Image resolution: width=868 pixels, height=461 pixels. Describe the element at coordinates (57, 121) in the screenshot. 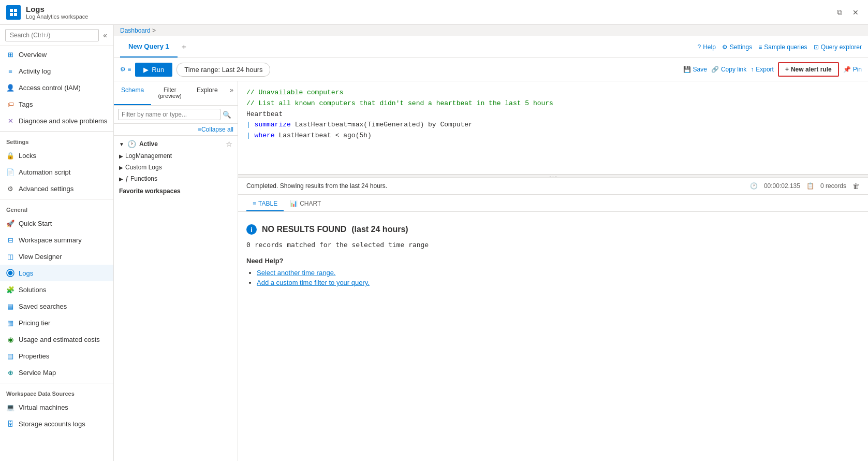

I see `sidebar-item-diagnose: ✕ Diagnose and solve problems` at that location.